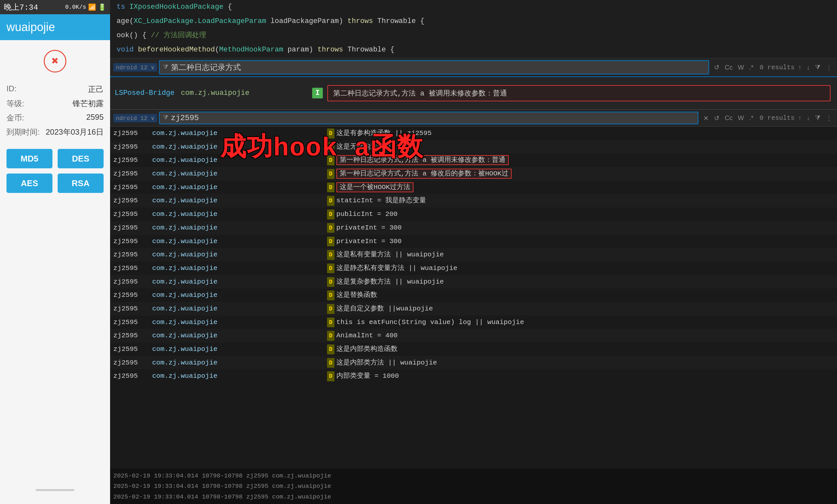  I want to click on case-sensitive-1: Cc, so click(728, 68).